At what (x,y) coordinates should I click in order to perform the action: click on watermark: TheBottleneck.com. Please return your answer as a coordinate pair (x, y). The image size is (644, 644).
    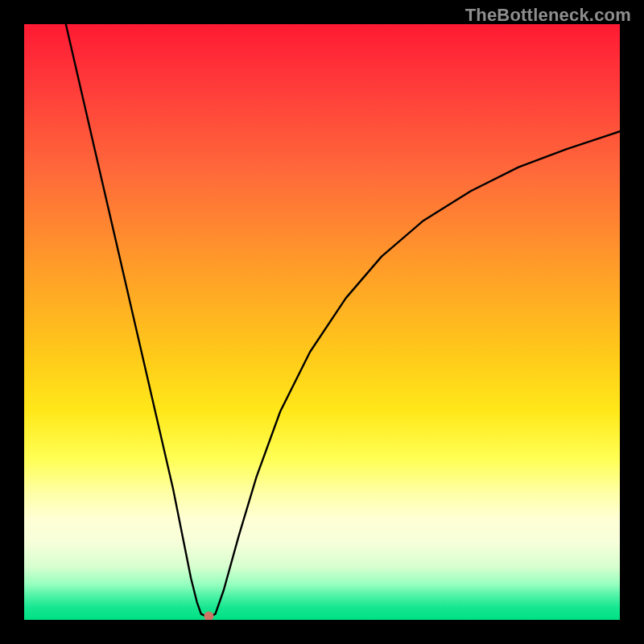
    Looking at the image, I should click on (548, 15).